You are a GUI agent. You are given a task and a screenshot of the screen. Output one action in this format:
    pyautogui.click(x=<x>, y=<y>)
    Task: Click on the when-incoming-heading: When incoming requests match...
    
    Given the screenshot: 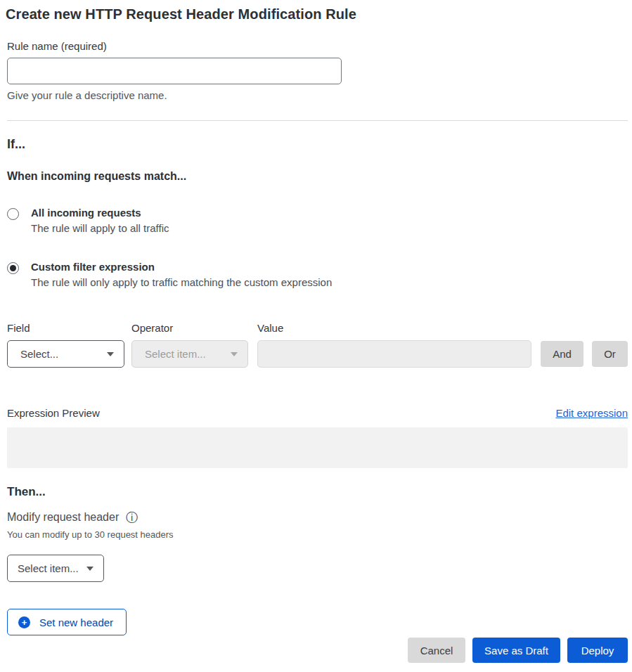 What is the action you would take?
    pyautogui.click(x=318, y=176)
    